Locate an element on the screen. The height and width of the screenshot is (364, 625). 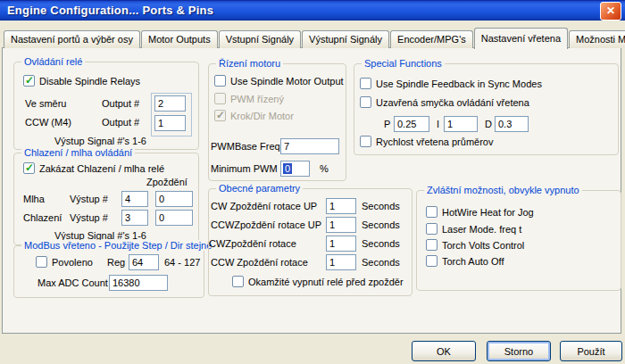
d-label: D is located at coordinates (488, 124).